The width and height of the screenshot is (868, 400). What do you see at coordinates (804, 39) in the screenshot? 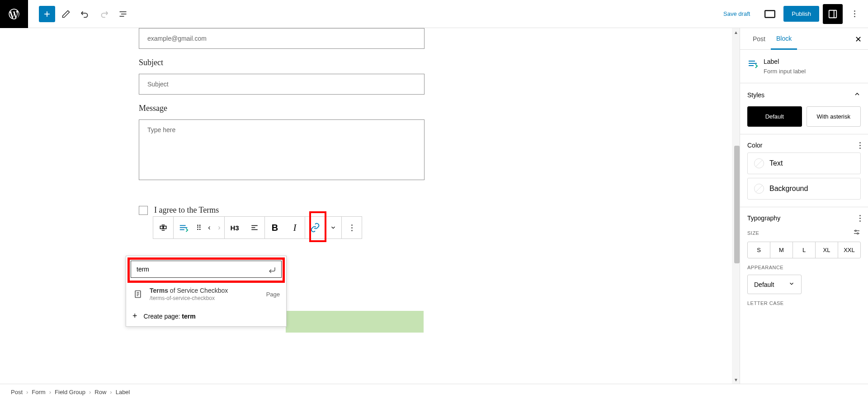
I see `sidebar-tabs: Post Block ✕` at bounding box center [804, 39].